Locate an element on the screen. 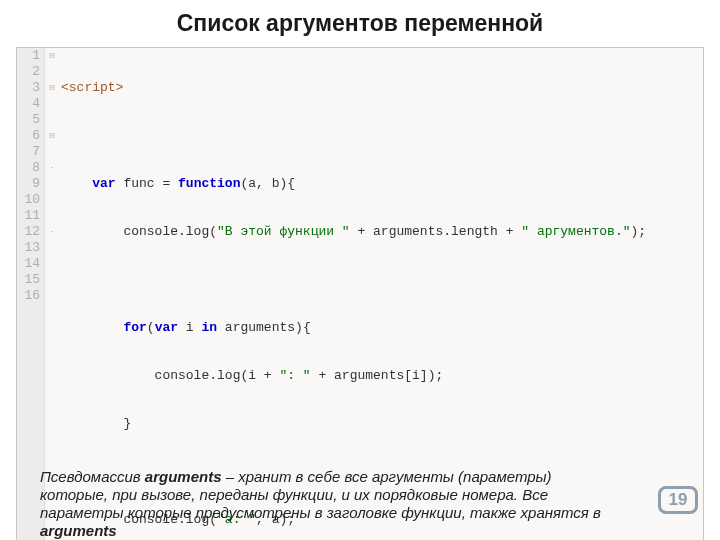  page-title: Список аргументов переменной is located at coordinates (360, 24).